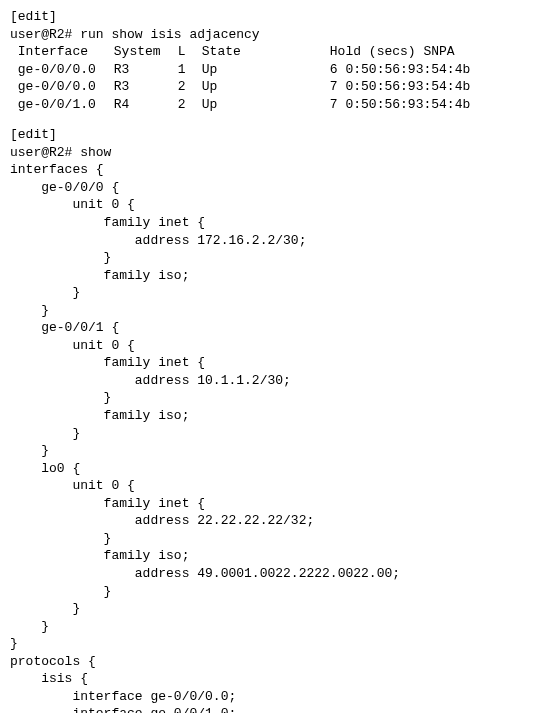  What do you see at coordinates (392, 52) in the screenshot?
I see `col-secs: (secs)` at bounding box center [392, 52].